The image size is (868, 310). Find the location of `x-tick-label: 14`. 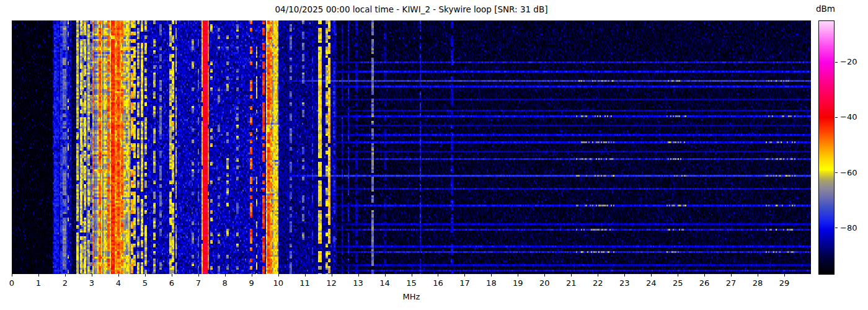

x-tick-label: 14 is located at coordinates (385, 283).